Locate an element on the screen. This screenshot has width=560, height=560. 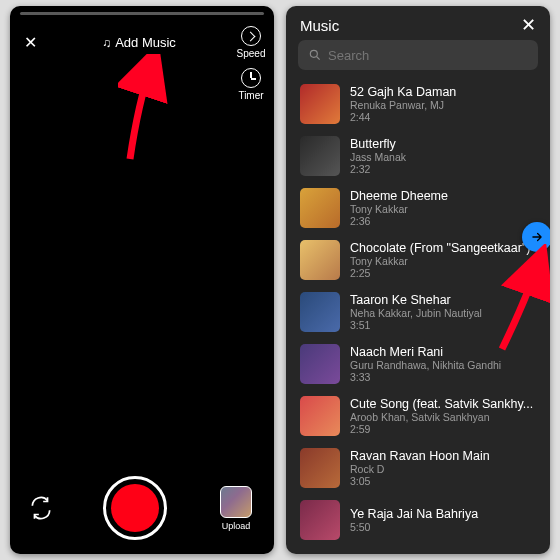
timer-icon is located at coordinates (251, 78).